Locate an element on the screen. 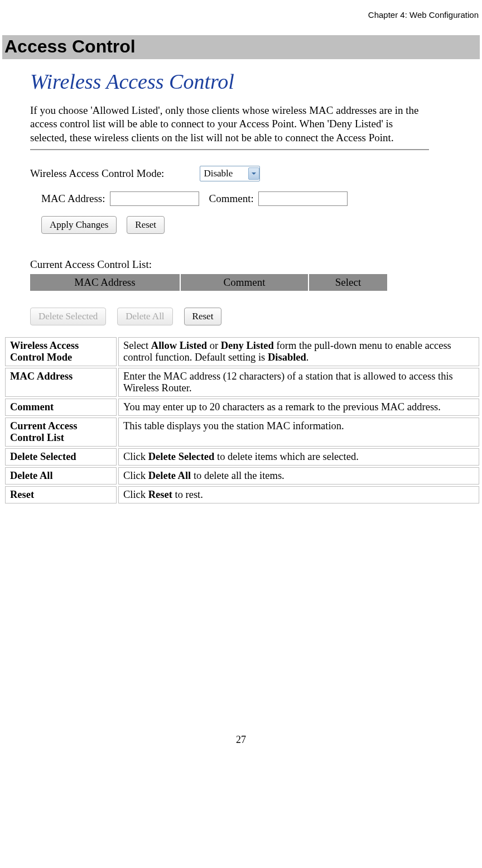 Image resolution: width=482 pixels, height=868 pixels. delete-all-button: Delete All is located at coordinates (145, 316).